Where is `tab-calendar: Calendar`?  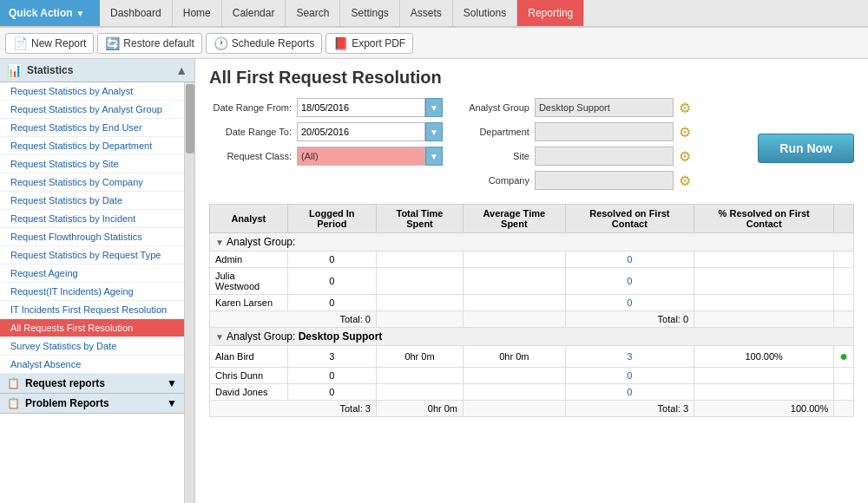
tab-calendar: Calendar is located at coordinates (254, 13).